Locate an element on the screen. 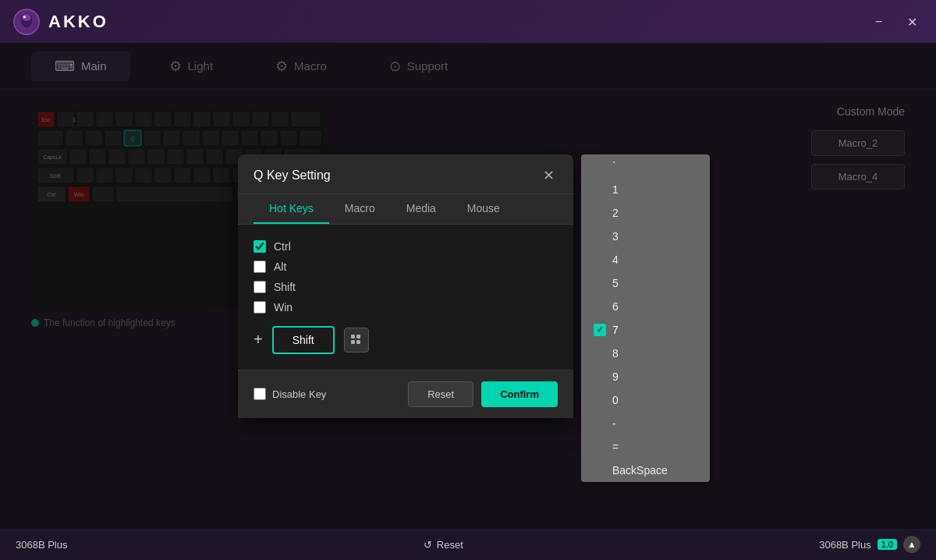  bottom-bar: 3068B Plus ↺ Reset 3068B Plus 1.0 ▲ is located at coordinates (468, 544).